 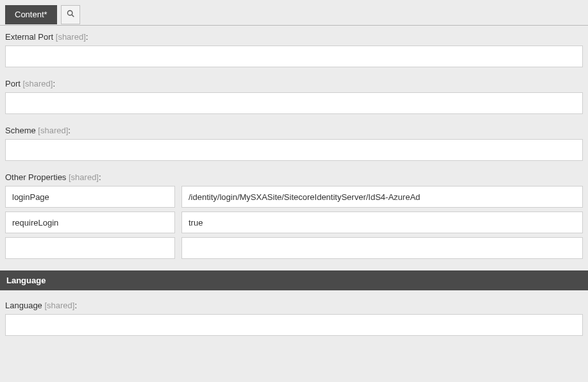 What do you see at coordinates (294, 37) in the screenshot?
I see `field-label: External Port [shared]:` at bounding box center [294, 37].